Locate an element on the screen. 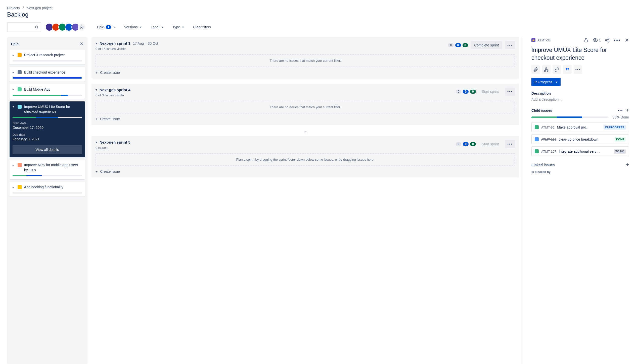  drag-handle-icon: ≡ is located at coordinates (305, 132).